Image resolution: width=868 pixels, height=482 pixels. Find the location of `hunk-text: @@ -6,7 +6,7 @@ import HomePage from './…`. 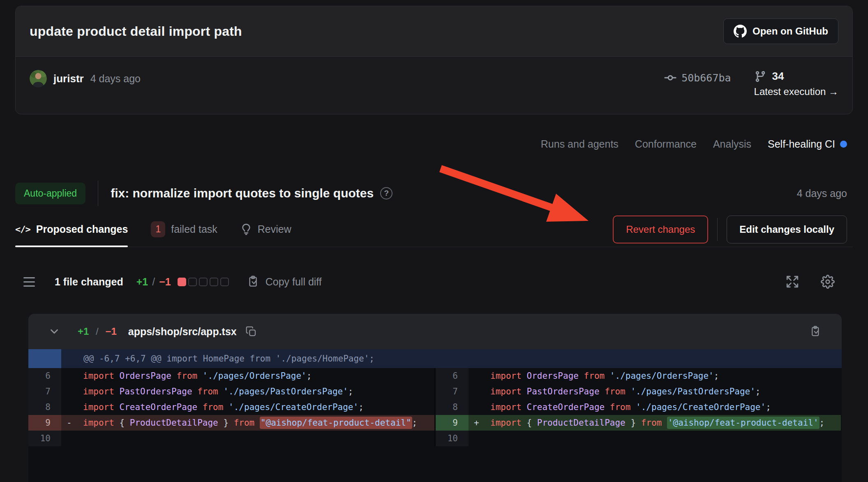

hunk-text: @@ -6,7 +6,7 @@ import HomePage from './… is located at coordinates (218, 359).